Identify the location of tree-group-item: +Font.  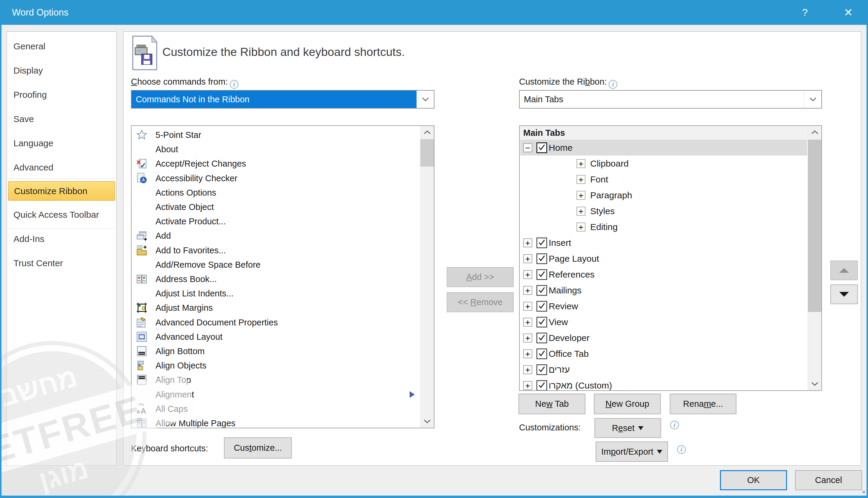
(664, 179).